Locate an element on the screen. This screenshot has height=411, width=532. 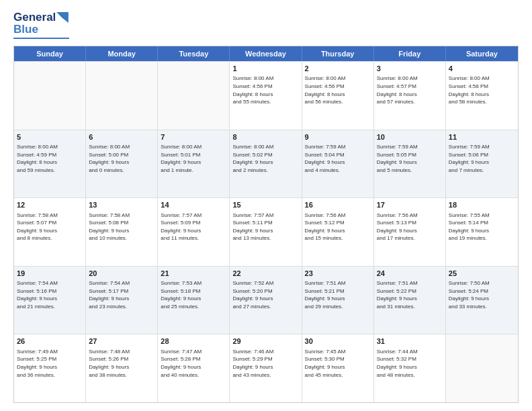
day-number: 4 is located at coordinates (482, 68).